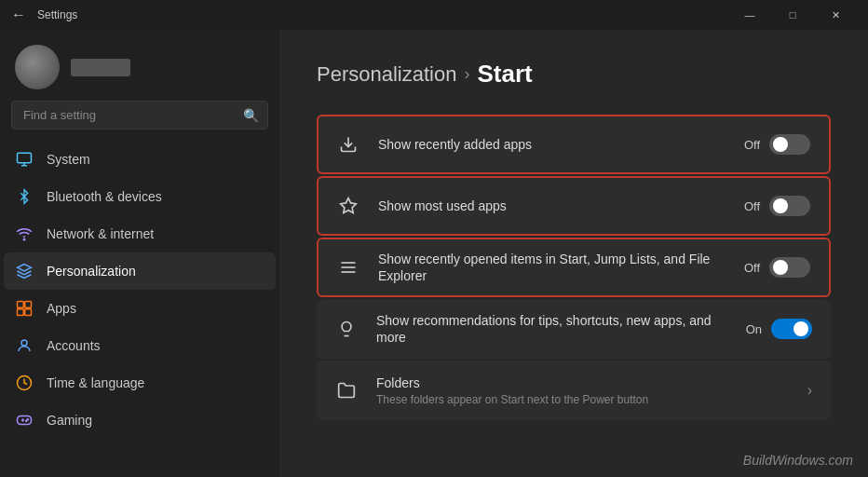 The height and width of the screenshot is (477, 868). I want to click on page-title: Start, so click(505, 75).